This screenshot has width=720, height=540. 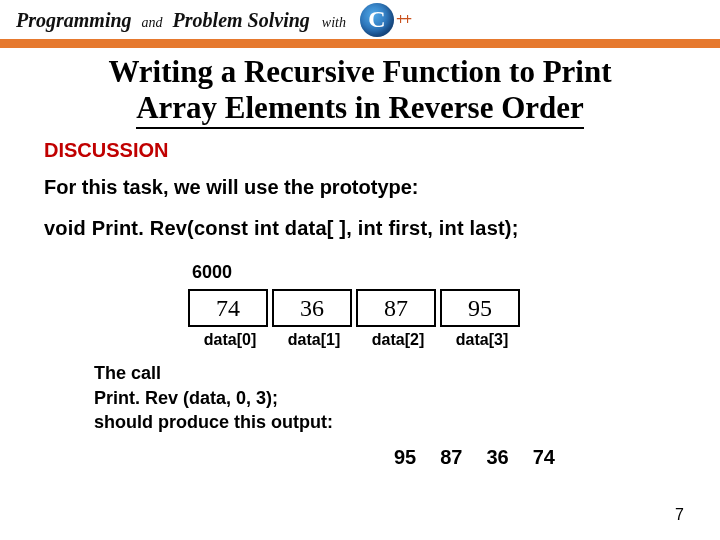 I want to click on array-cells: 74 36 87 95, so click(x=454, y=308).